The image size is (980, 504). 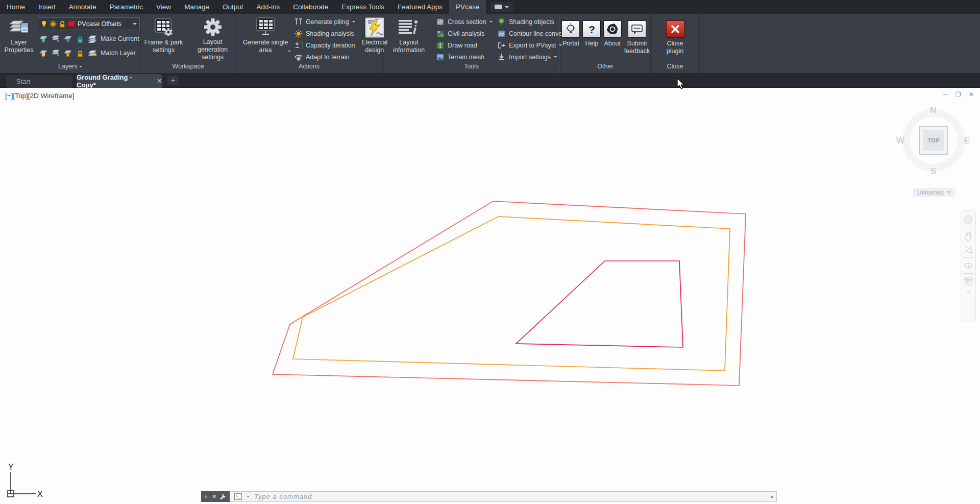 I want to click on frame-park-settings-button: Frame & park settings, so click(x=164, y=38).